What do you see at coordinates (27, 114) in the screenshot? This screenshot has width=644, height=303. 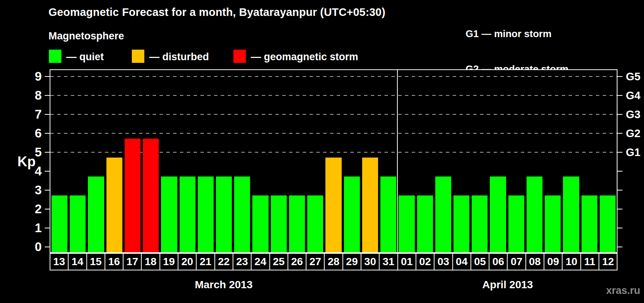 I see `y-tick-label-7: 7` at bounding box center [27, 114].